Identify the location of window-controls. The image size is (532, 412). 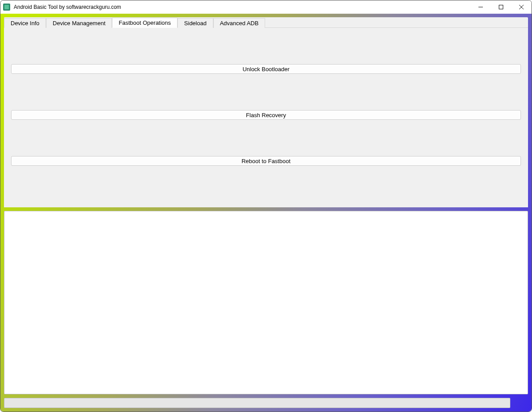
(501, 7).